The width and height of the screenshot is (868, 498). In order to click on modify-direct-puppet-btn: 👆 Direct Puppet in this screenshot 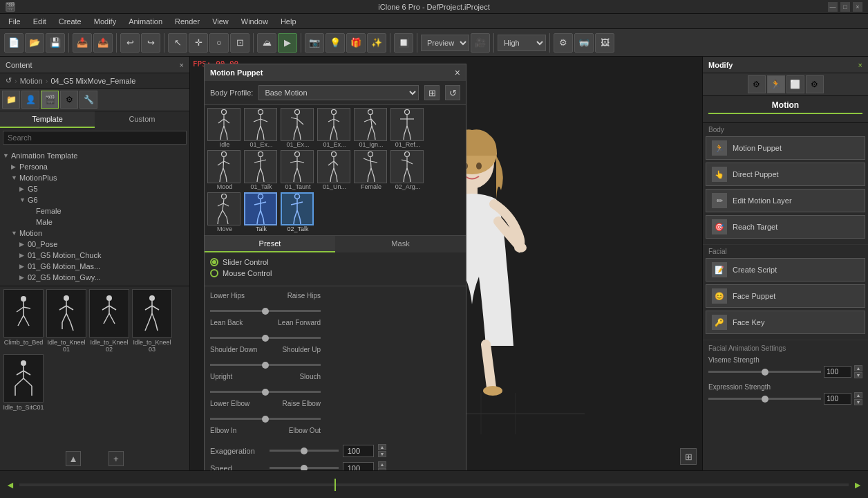, I will do `click(785, 174)`.